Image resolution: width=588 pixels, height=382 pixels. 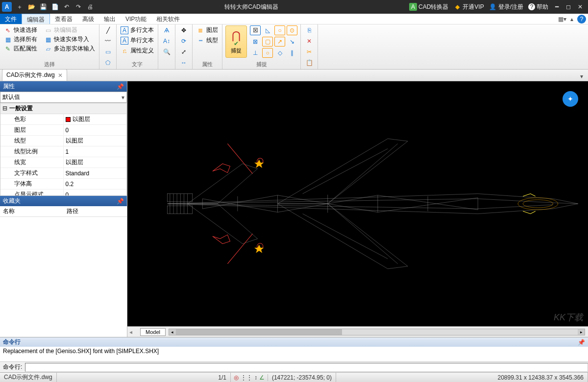 What do you see at coordinates (64, 141) in the screenshot?
I see `property-row: 线型以图层` at bounding box center [64, 141].